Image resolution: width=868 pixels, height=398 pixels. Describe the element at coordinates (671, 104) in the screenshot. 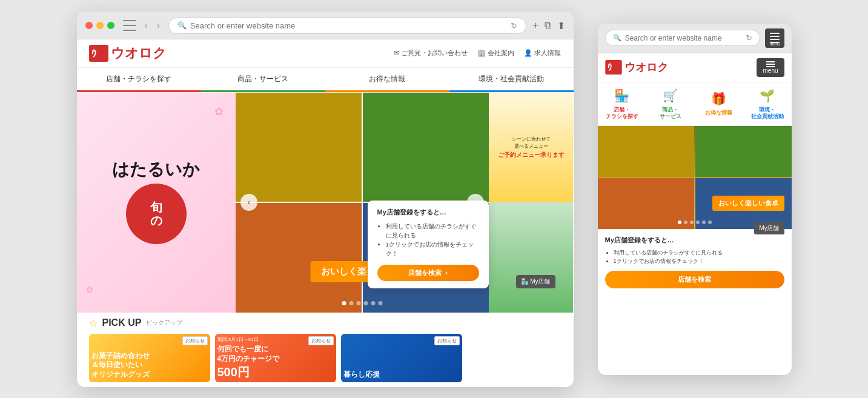

I see `mobile-nav-products: 🛒 商品・サービス` at that location.